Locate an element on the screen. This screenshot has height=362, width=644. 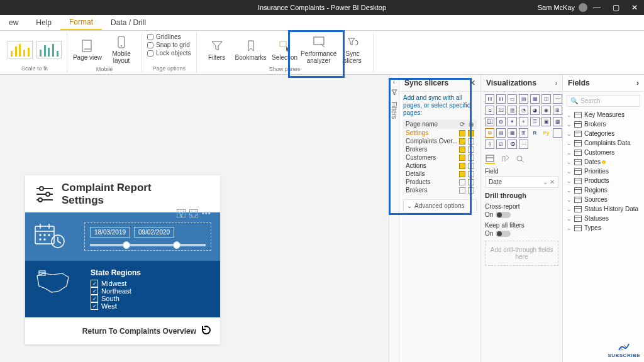
viz-type-icon: ☰ is located at coordinates (535, 122).